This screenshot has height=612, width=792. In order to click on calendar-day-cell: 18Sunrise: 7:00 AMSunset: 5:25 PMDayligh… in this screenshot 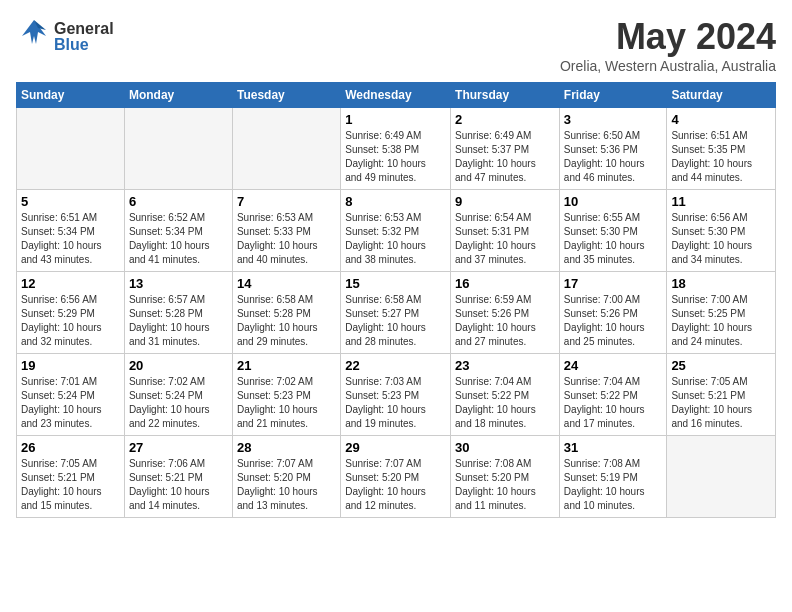, I will do `click(722, 313)`.